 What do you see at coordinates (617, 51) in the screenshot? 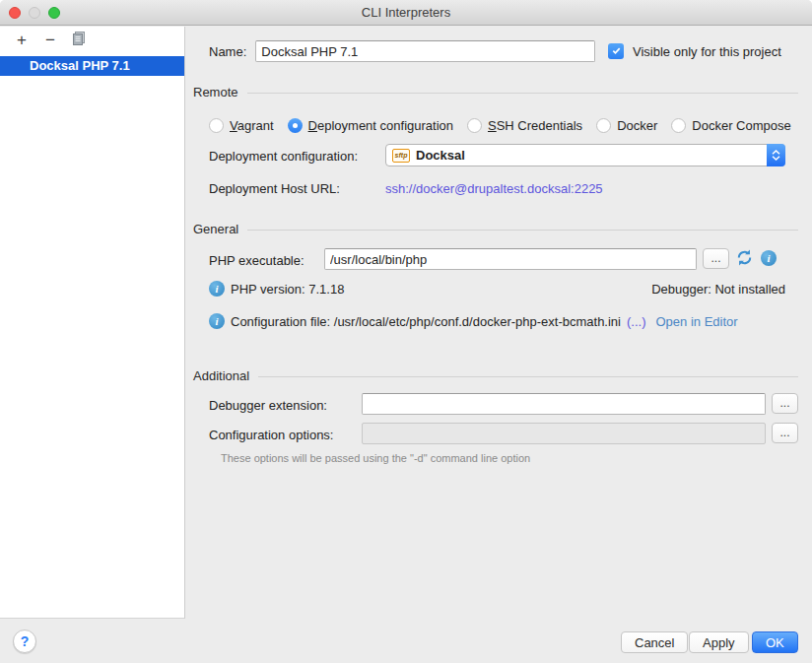
I see `check-icon` at bounding box center [617, 51].